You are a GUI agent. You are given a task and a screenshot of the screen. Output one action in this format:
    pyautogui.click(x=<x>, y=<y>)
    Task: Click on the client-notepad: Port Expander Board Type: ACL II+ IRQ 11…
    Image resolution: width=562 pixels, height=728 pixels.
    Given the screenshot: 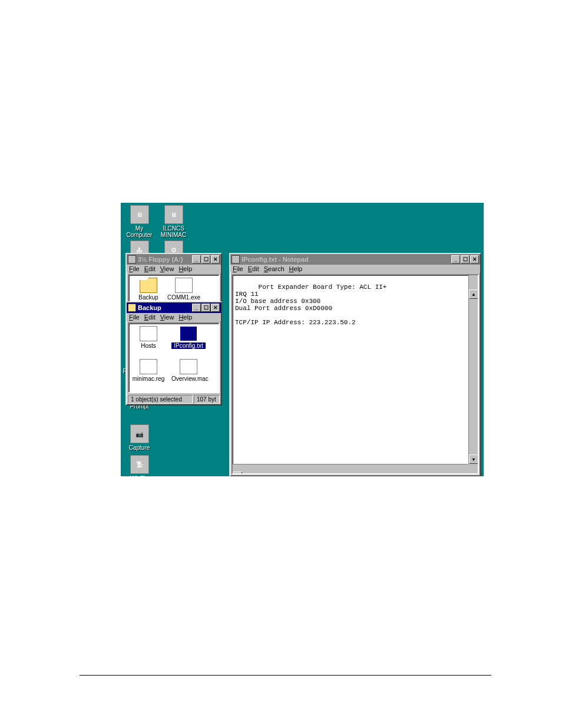 What is the action you would take?
    pyautogui.click(x=355, y=374)
    